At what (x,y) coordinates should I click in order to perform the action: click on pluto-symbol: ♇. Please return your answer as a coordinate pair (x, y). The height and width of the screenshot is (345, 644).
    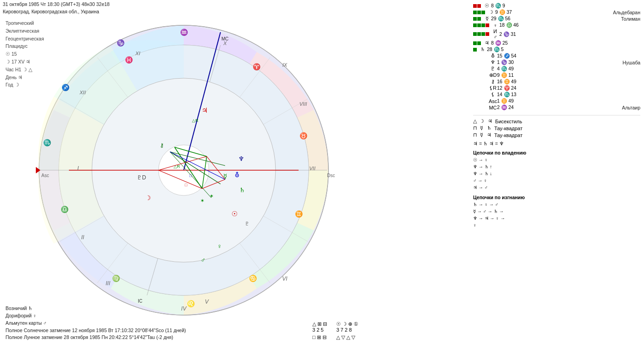
    Looking at the image, I should click on (493, 69).